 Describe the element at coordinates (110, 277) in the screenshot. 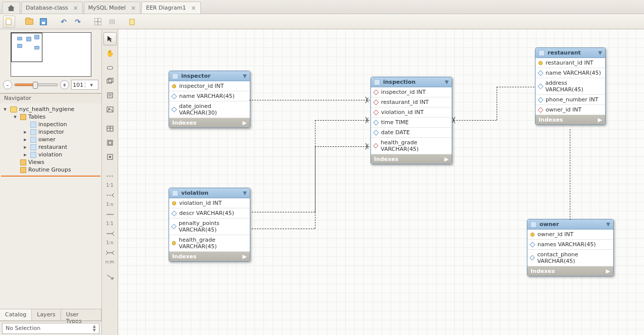

I see `rel-existing-tool` at that location.